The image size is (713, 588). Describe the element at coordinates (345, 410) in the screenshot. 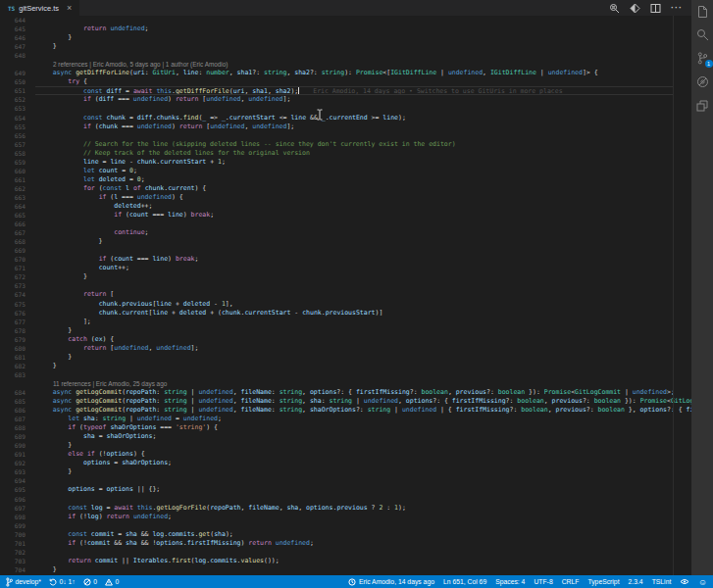

I see `code-line: 686 async getLogCommit(repoPath: string …` at that location.